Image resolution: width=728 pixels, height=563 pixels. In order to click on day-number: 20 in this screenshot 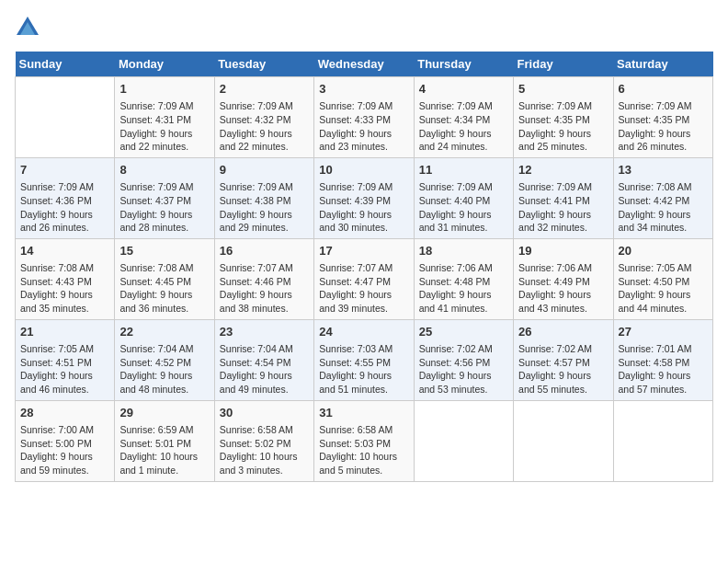, I will do `click(664, 251)`.